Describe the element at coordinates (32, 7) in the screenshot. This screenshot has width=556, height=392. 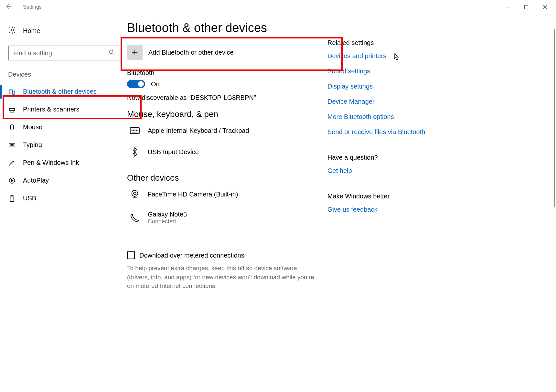
I see `window-title: Settings` at that location.